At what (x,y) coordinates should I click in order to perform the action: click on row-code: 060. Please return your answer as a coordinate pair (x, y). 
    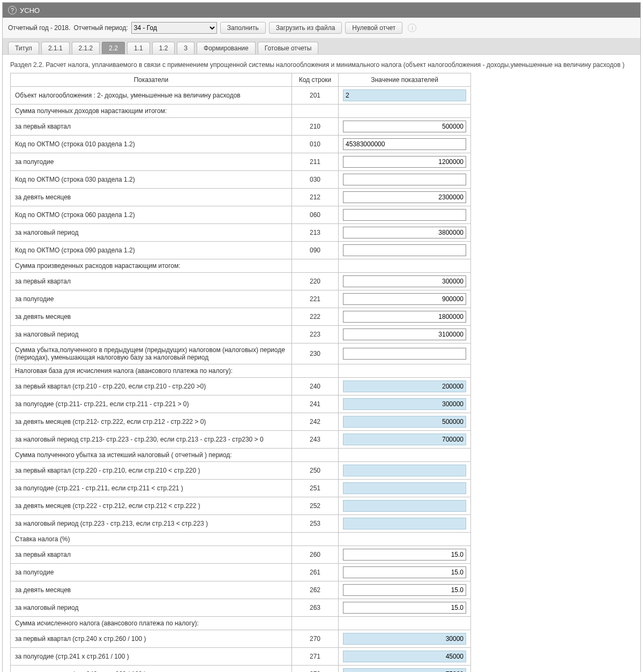
    Looking at the image, I should click on (315, 215).